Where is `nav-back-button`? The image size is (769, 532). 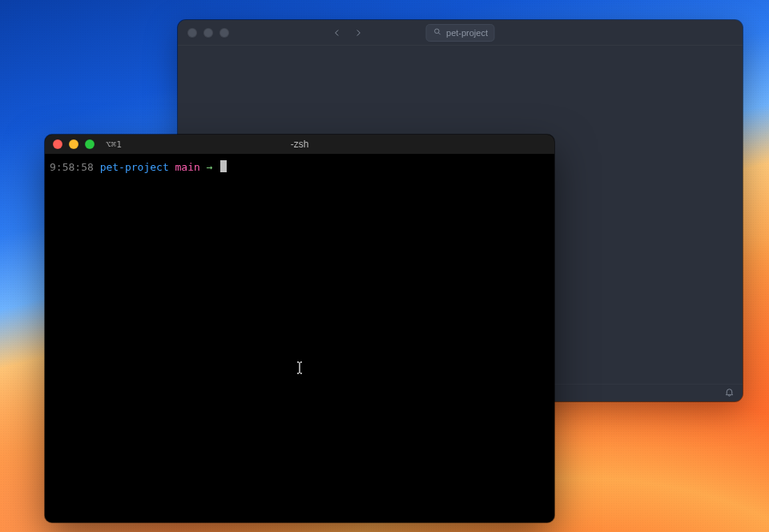
nav-back-button is located at coordinates (337, 33).